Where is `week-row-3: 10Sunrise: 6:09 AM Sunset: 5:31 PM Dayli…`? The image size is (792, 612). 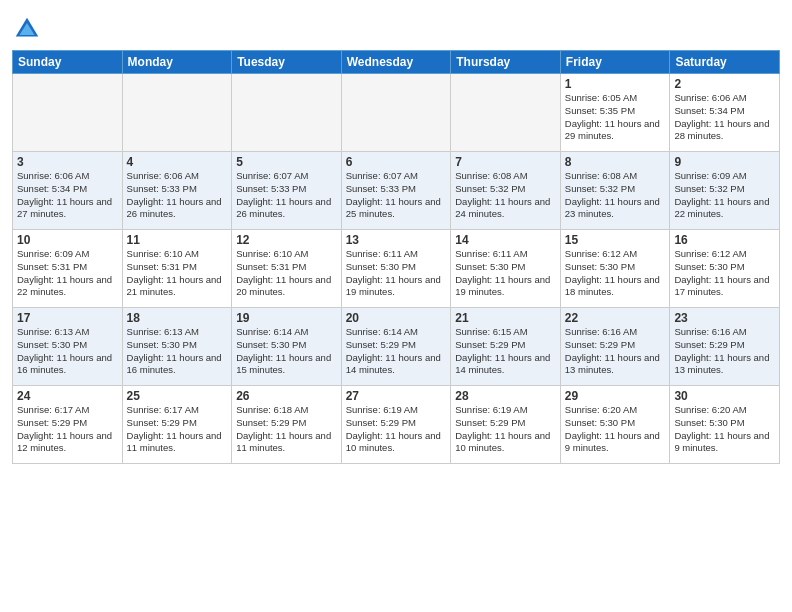 week-row-3: 10Sunrise: 6:09 AM Sunset: 5:31 PM Dayli… is located at coordinates (396, 269).